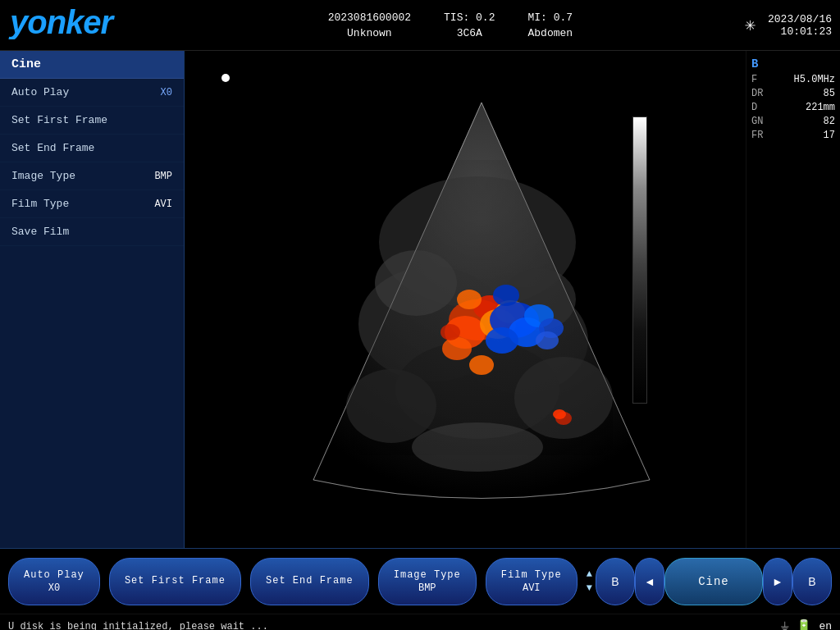 The width and height of the screenshot is (840, 630). I want to click on imagetype-value: BMP, so click(163, 176).